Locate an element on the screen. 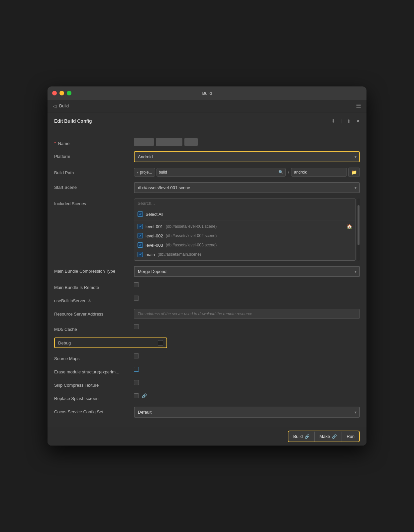 This screenshot has width=414, height=532. skip-compress-row: Skip Compress Texture is located at coordinates (207, 384).